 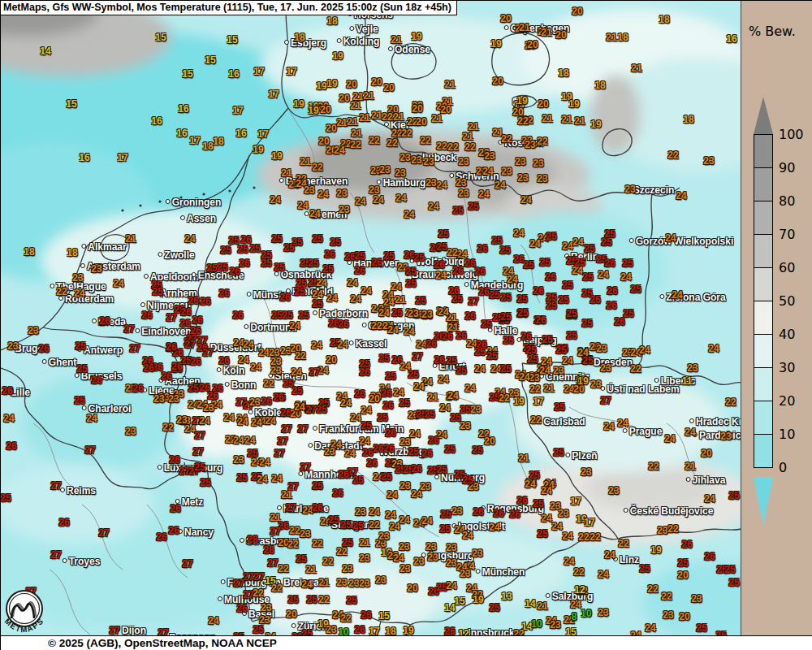 I want to click on city-label: Troyes, so click(x=81, y=561).